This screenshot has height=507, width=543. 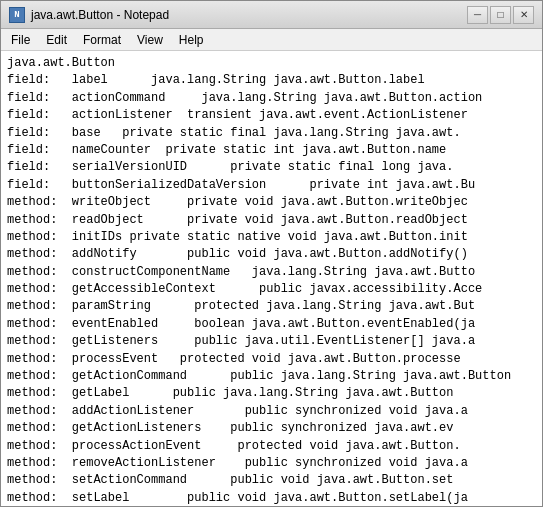 I want to click on app-icon: N, so click(x=17, y=15).